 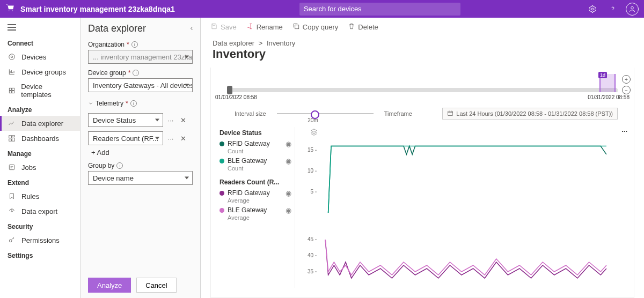 I want to click on analyze-button: Analyze, so click(x=109, y=285).